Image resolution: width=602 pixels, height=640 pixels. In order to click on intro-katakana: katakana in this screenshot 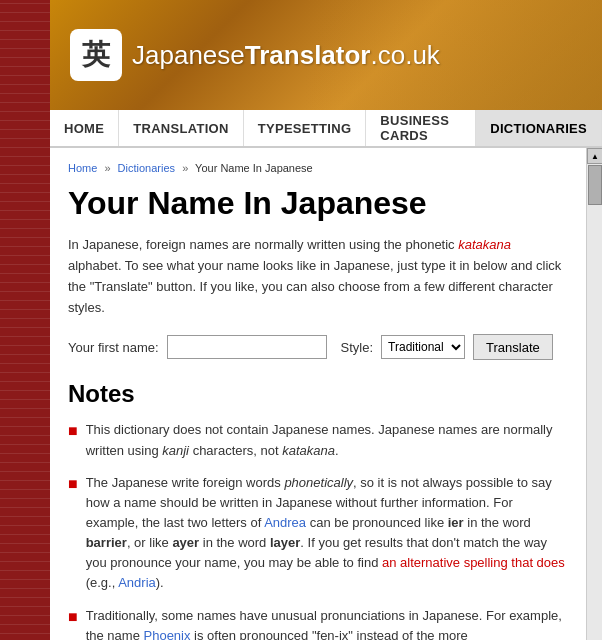, I will do `click(484, 244)`.